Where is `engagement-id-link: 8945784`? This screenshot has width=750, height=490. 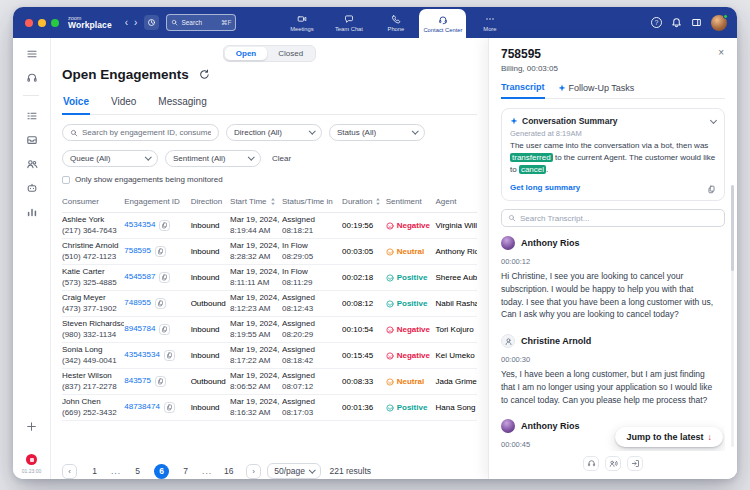
engagement-id-link: 8945784 is located at coordinates (140, 328).